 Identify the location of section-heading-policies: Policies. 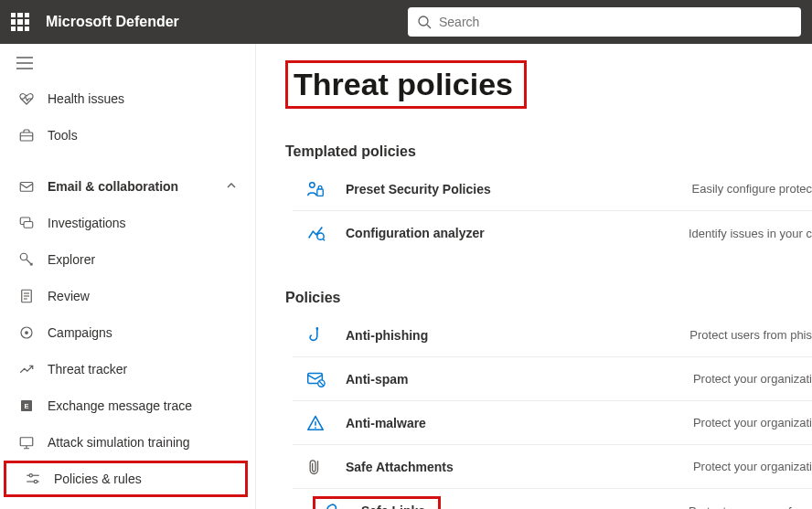
(549, 298).